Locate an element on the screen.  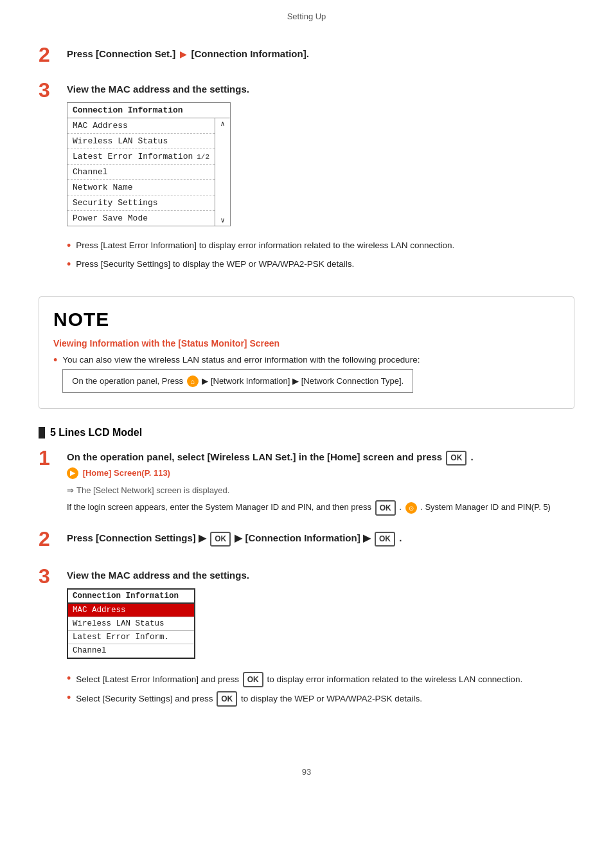
step-2-touch-content: Press [Connection Set.] ▶ [Connection In… is located at coordinates (321, 57).